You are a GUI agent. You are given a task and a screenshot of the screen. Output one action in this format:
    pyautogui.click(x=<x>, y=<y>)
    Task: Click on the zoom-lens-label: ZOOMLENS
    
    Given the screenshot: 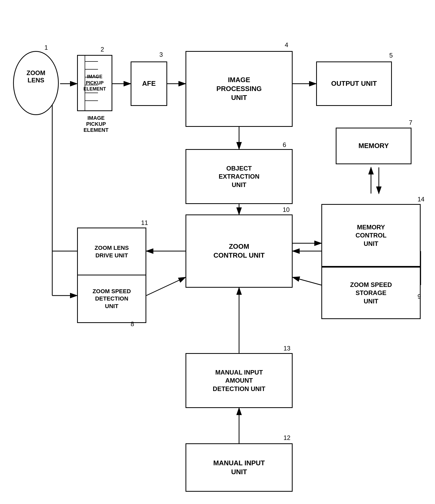 What is the action you would take?
    pyautogui.click(x=36, y=77)
    